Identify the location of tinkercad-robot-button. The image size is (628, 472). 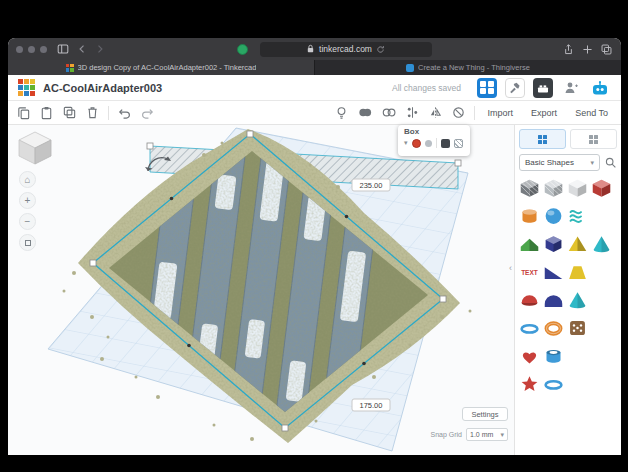
(600, 88).